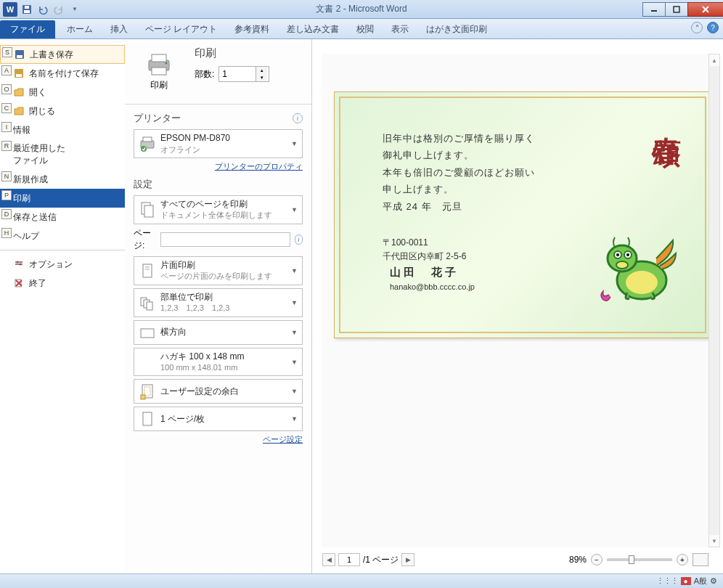  I want to click on copies-label: 部数:, so click(205, 74).